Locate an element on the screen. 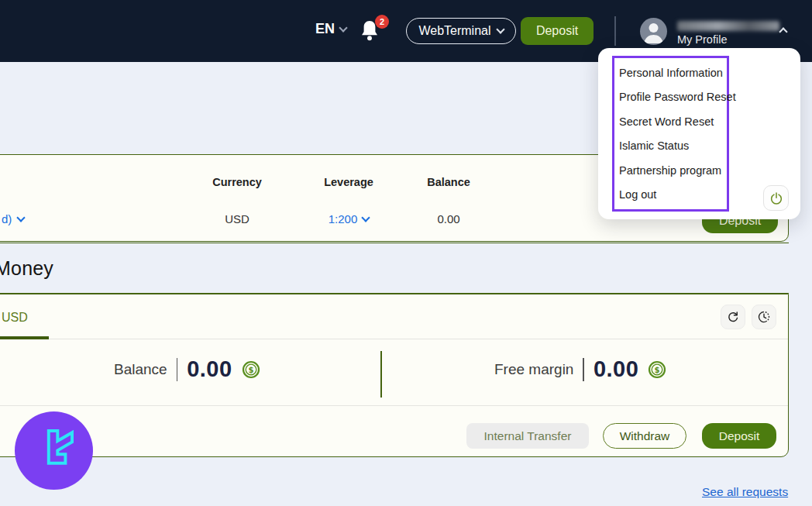 The height and width of the screenshot is (506, 812). my-profile-link: My Profile is located at coordinates (702, 40).